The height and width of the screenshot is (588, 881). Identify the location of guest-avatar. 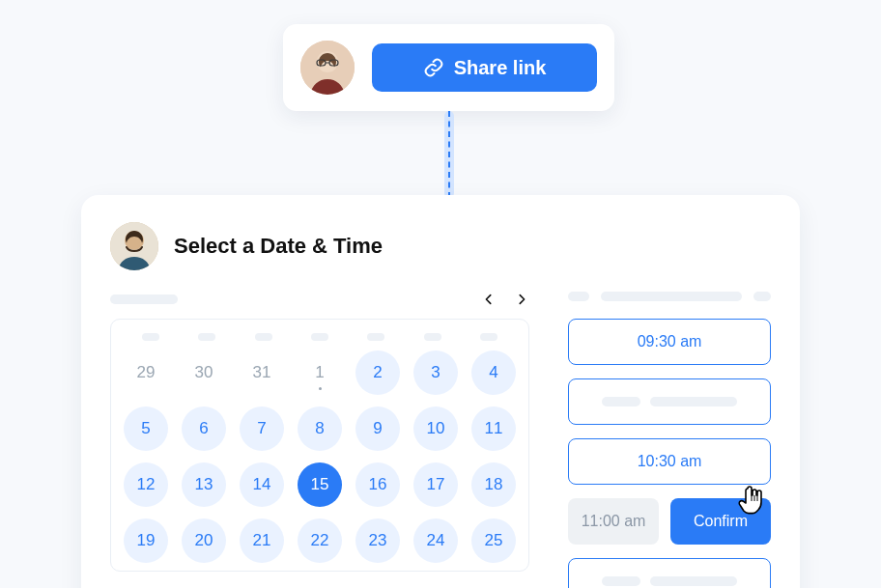
(134, 246).